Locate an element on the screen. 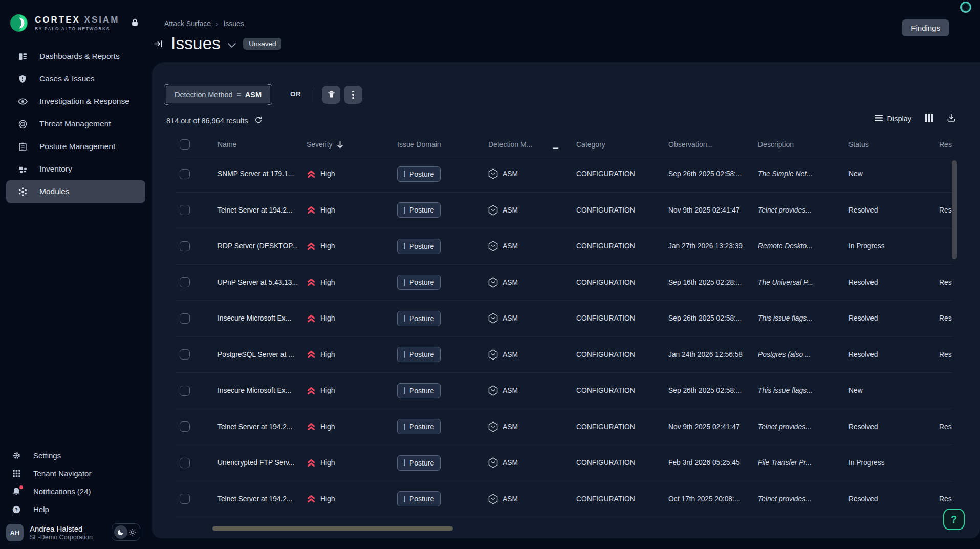  cell-observation: Jan 27th 2026 13:23:39 is located at coordinates (713, 246).